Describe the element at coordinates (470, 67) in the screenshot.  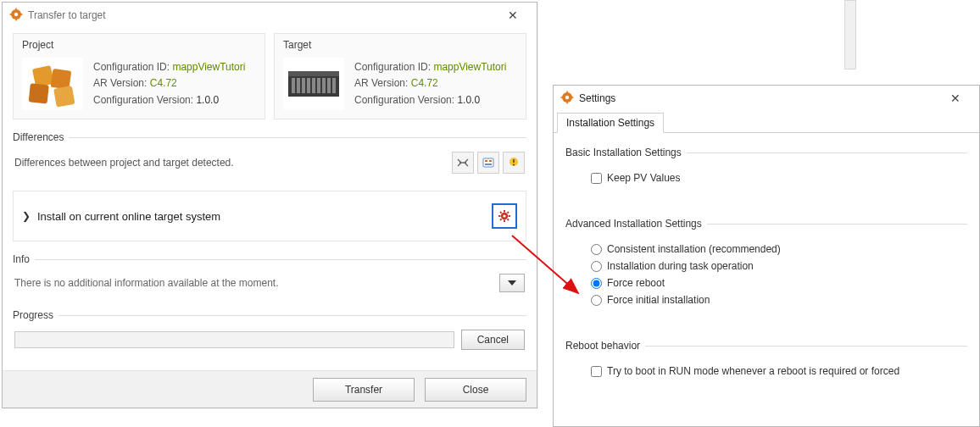
I see `target-config-id: mappViewTutori` at that location.